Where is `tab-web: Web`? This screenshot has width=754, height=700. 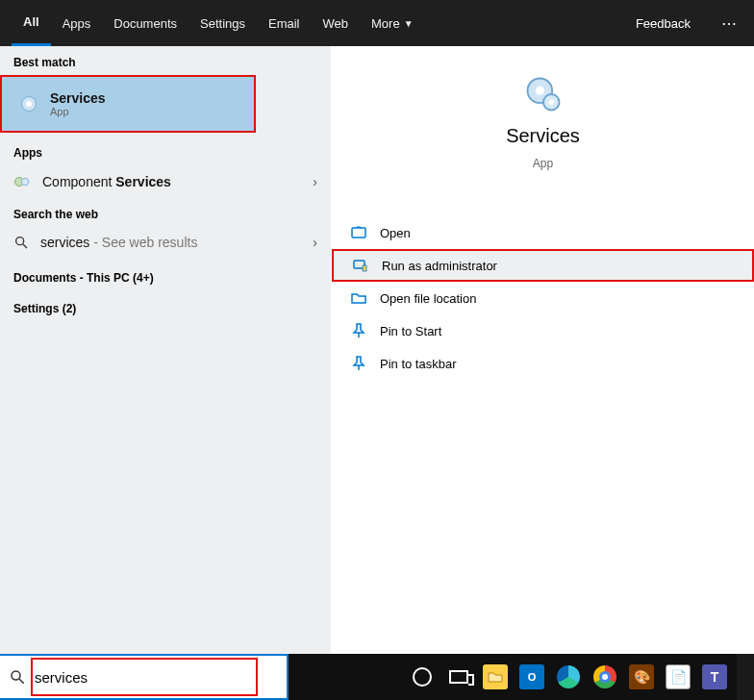 tab-web: Web is located at coordinates (337, 23).